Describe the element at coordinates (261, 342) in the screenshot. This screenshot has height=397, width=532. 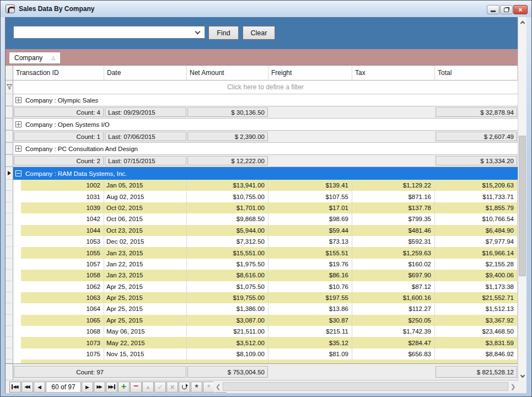
I see `data-row: 1073May 22, 2015$3,512.00$35.12$284.47$3…` at that location.